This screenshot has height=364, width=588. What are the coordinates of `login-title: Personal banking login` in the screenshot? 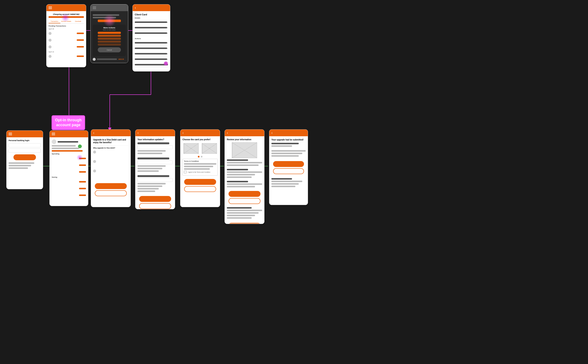 It's located at (25, 141).